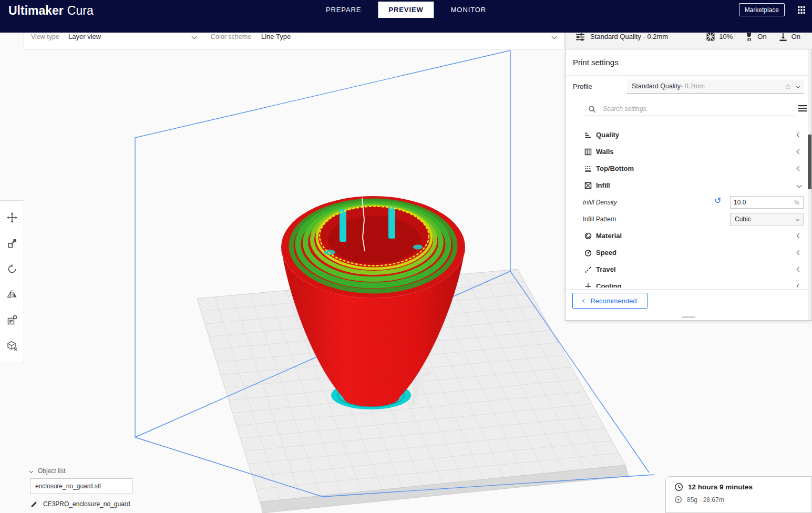 Image resolution: width=812 pixels, height=513 pixels. I want to click on tab-preview: PREVIEW, so click(406, 9).